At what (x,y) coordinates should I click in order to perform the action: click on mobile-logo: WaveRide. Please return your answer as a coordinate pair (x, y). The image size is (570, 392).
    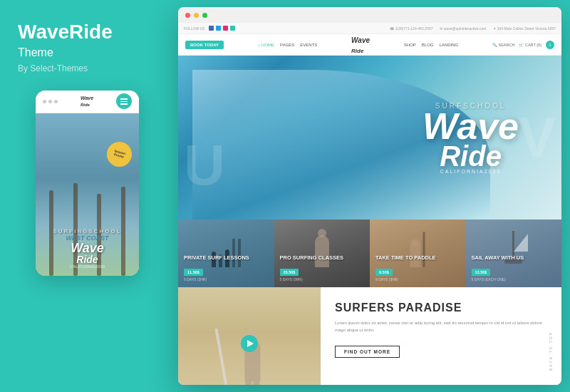
    Looking at the image, I should click on (87, 101).